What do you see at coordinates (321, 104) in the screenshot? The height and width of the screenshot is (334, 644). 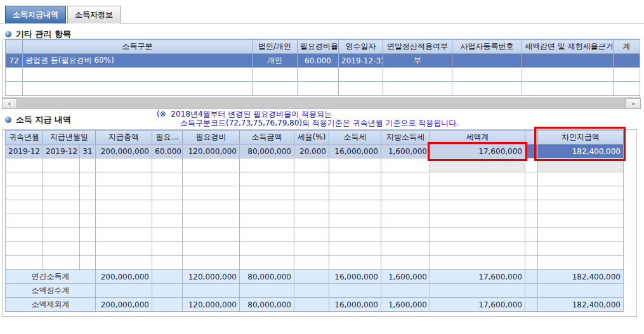 I see `scrollbar-track` at bounding box center [321, 104].